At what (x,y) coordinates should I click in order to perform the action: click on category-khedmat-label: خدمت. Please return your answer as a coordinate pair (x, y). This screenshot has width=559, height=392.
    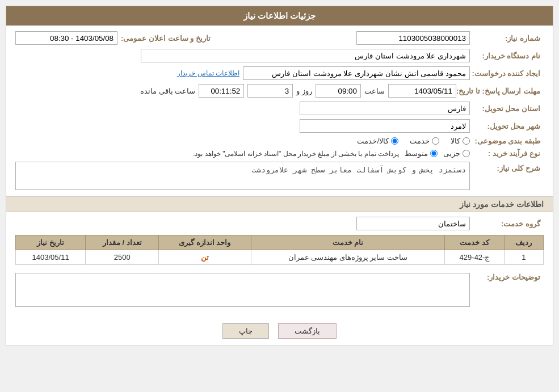
    Looking at the image, I should click on (420, 141).